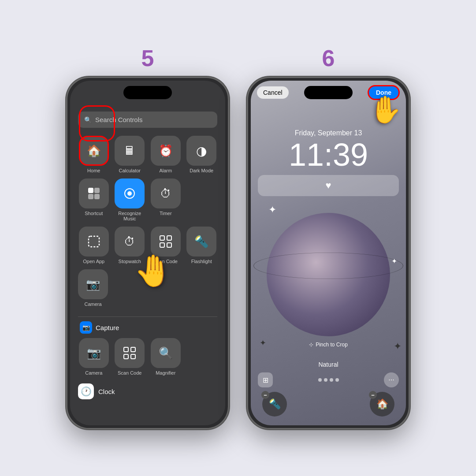 This screenshot has width=476, height=476. Describe the element at coordinates (130, 245) in the screenshot. I see `control-stopwatch: ⏱ Stopwatch` at that location.